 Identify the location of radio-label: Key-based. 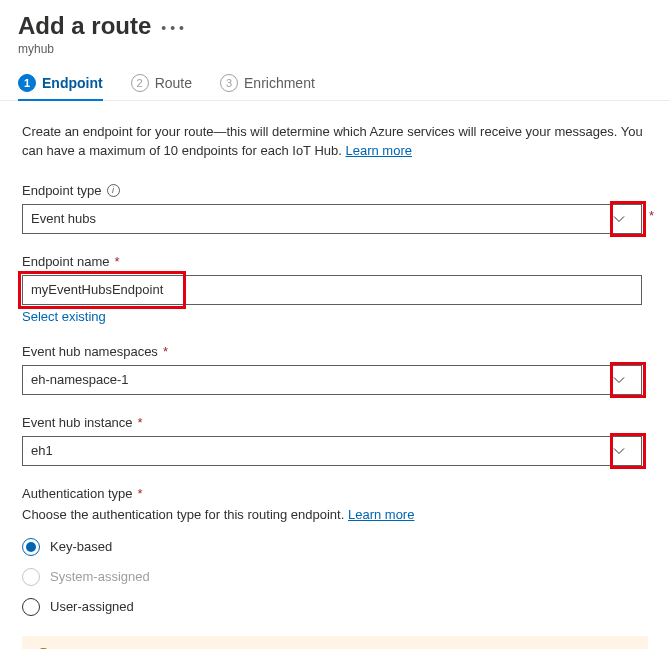
(81, 546).